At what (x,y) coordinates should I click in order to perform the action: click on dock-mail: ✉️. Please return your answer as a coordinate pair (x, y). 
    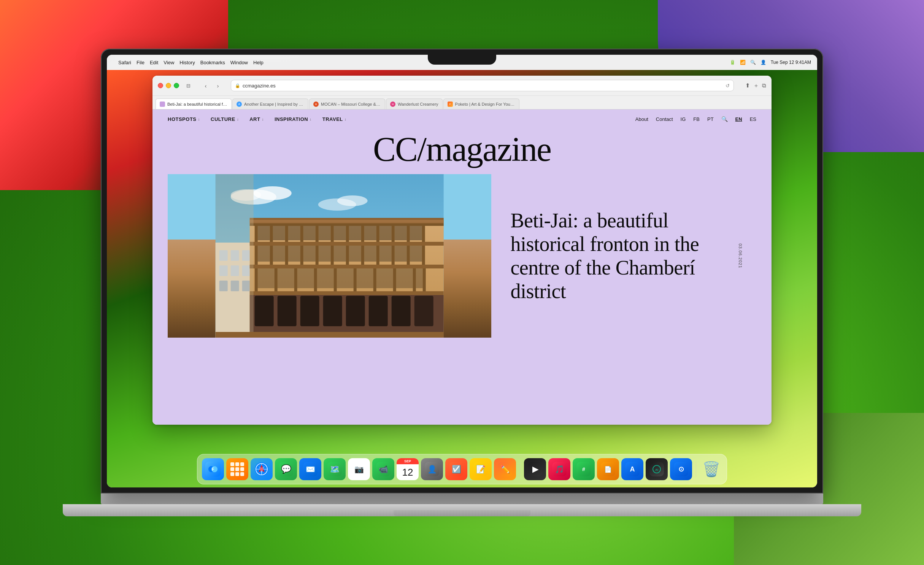
    Looking at the image, I should click on (310, 469).